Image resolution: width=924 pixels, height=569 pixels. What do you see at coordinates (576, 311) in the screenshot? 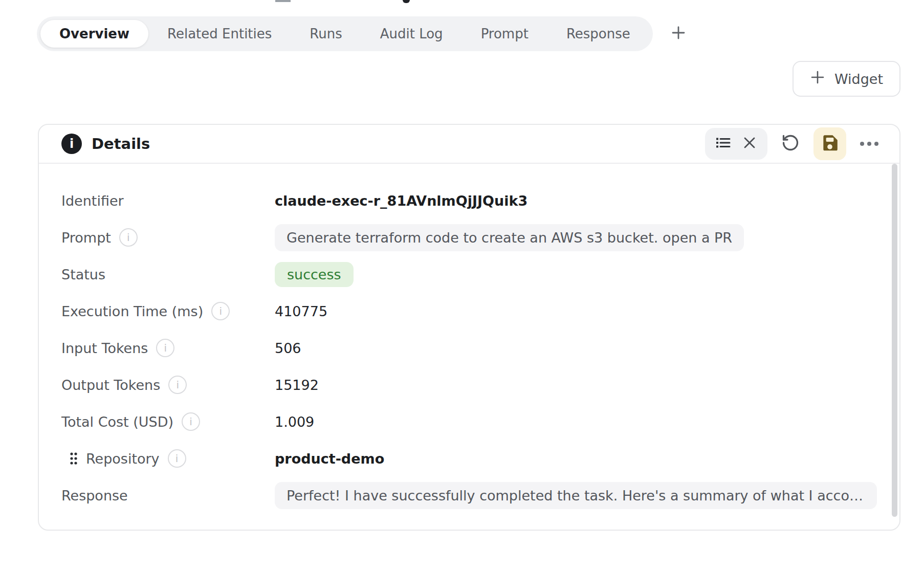
I see `row-value-col: 410775` at bounding box center [576, 311].